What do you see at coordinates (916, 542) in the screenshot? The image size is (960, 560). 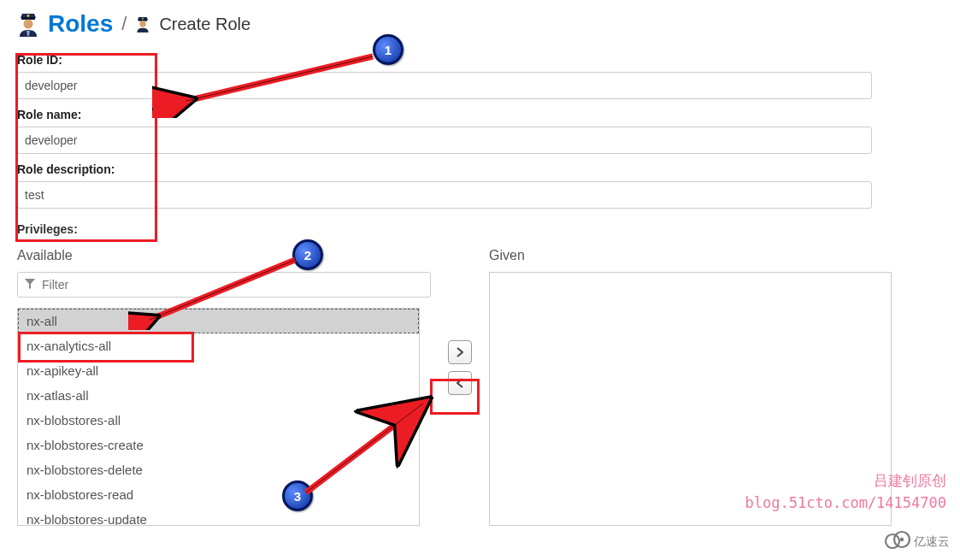 I see `watermark-logo: 亿速云` at bounding box center [916, 542].